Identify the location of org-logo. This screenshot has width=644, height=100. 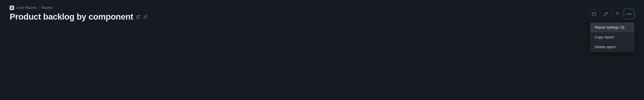
(12, 8).